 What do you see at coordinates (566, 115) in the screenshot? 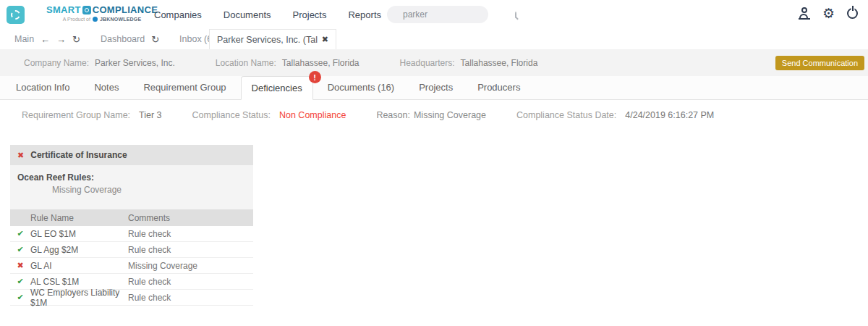
I see `compliance-status-date-label: Compliance Status Date:` at bounding box center [566, 115].